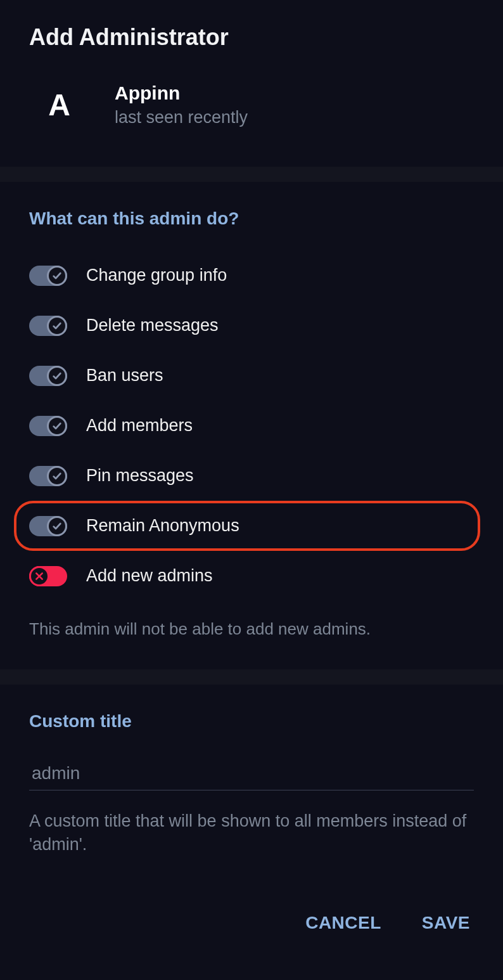 This screenshot has width=503, height=980. What do you see at coordinates (247, 526) in the screenshot?
I see `permission-row-remain-anonymous: Remain Anonymous` at bounding box center [247, 526].